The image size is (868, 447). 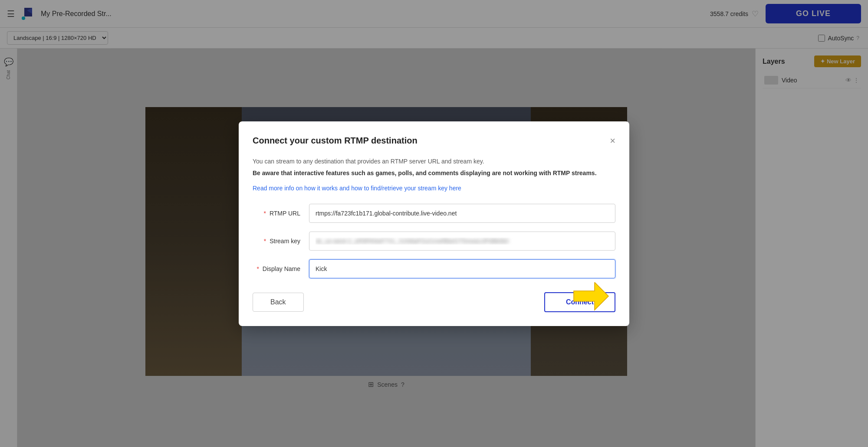 I want to click on arrow-pointer, so click(x=595, y=300).